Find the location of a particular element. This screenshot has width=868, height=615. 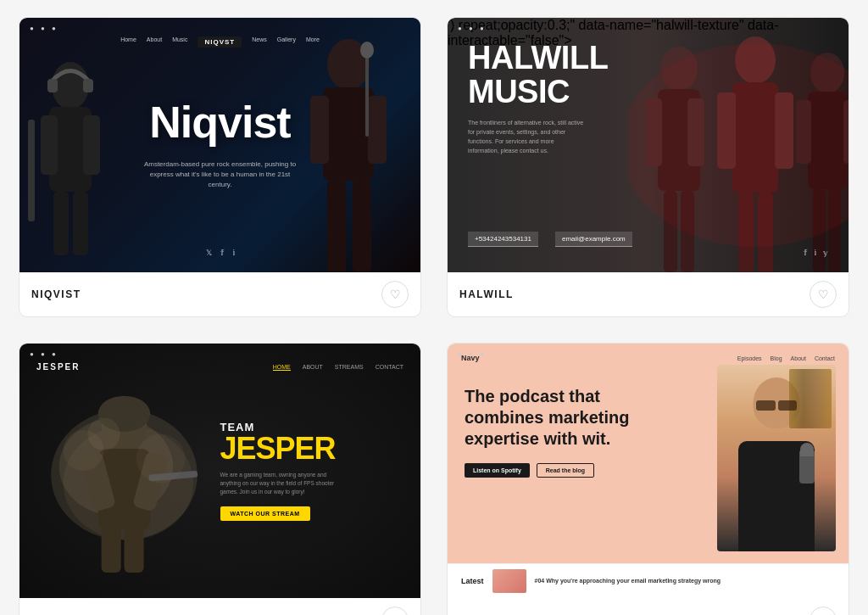

niqvist-nav-gallery: Gallery is located at coordinates (287, 42).